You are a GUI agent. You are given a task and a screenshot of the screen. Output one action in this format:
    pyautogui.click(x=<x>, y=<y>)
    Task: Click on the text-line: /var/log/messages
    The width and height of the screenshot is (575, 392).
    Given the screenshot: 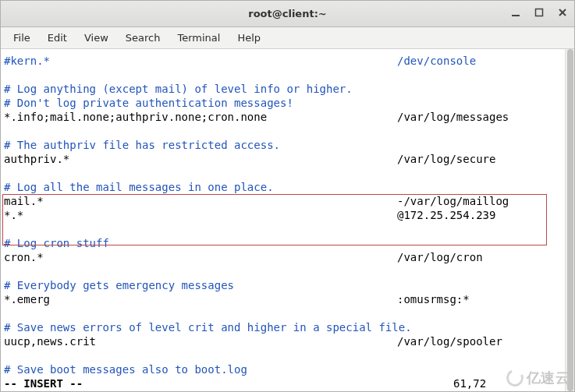 What is the action you would take?
    pyautogui.click(x=453, y=117)
    